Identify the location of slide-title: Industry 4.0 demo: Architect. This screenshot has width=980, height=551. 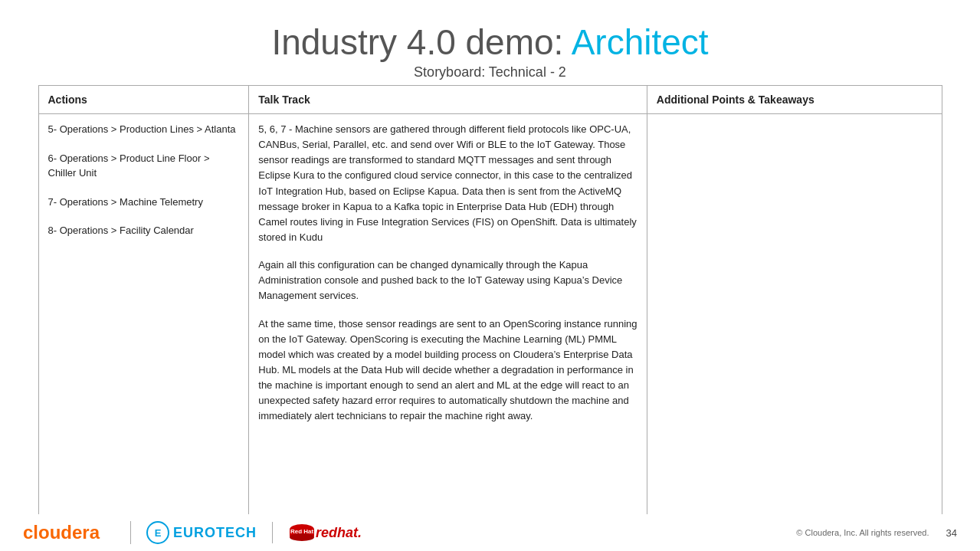
(490, 42).